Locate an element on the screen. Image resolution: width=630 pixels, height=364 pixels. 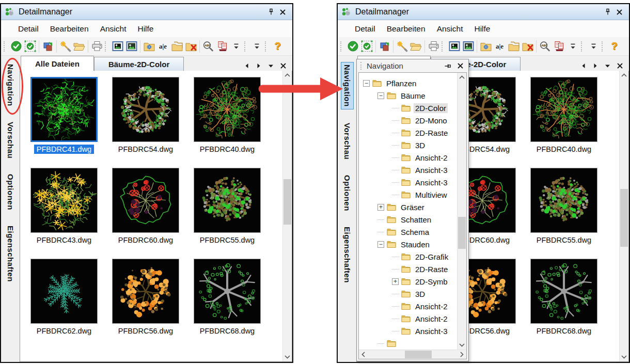
tab-baeume-2d-color: Bäume-2D-Color is located at coordinates (139, 64).